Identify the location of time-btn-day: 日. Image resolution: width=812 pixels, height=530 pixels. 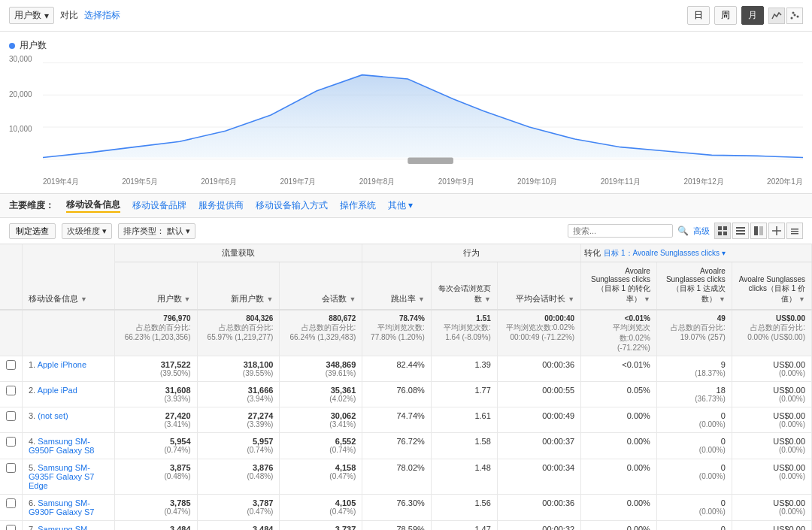
(698, 15).